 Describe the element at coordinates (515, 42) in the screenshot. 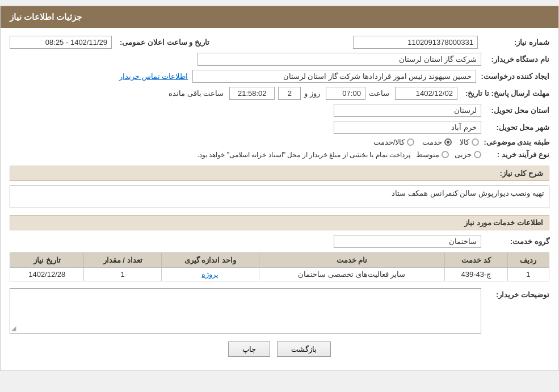

I see `shomareNiaz-label: شماره نیاز:` at that location.